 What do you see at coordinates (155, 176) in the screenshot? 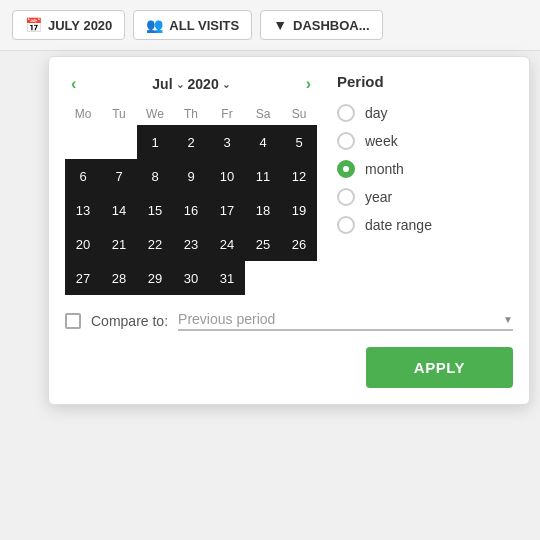
I see `cal-day-8: 8` at bounding box center [155, 176].